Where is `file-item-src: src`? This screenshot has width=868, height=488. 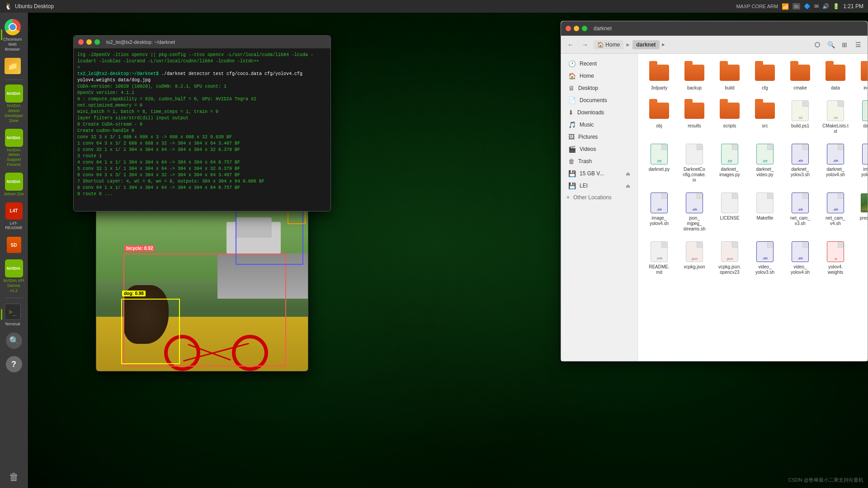
file-item-src: src is located at coordinates (765, 117).